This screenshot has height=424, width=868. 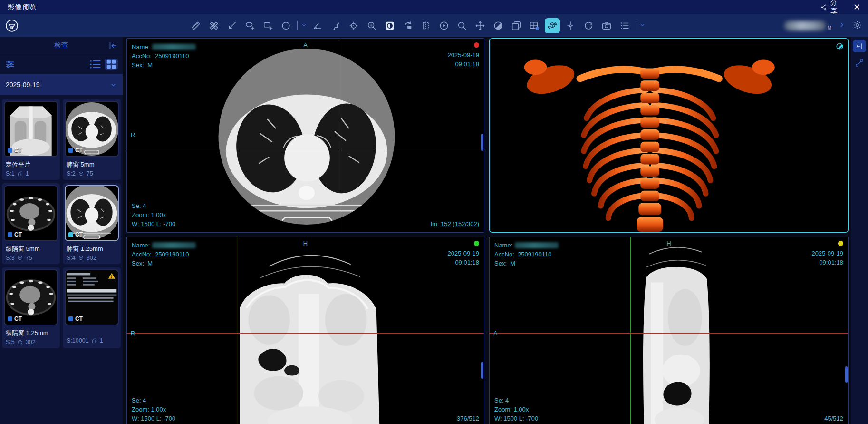 I want to click on collapse-sidebar-icon, so click(x=113, y=46).